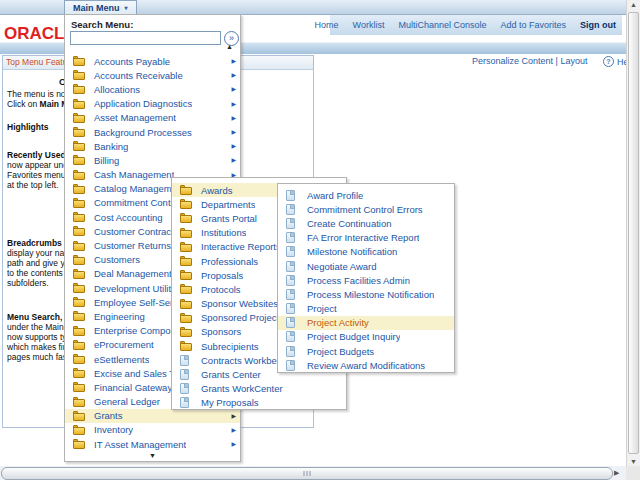 The image size is (640, 480). What do you see at coordinates (38, 337) in the screenshot?
I see `pagelet-text-line: now supports type` at bounding box center [38, 337].